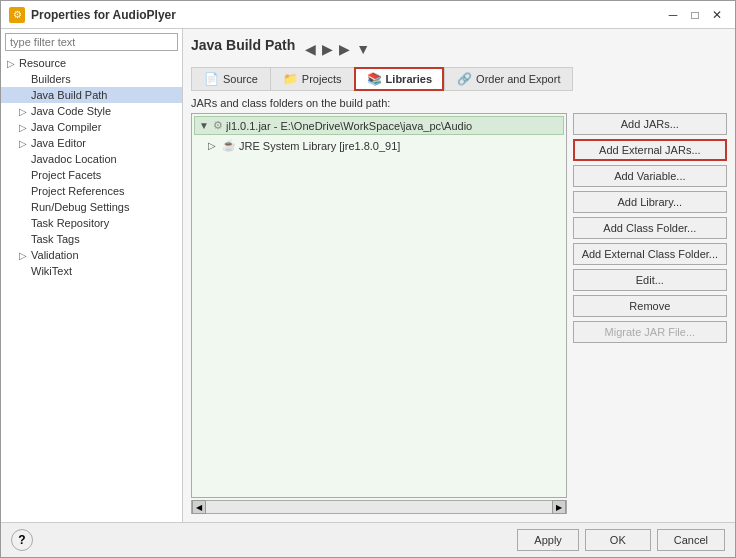  I want to click on tab-label-libraries: Libraries, so click(409, 79).